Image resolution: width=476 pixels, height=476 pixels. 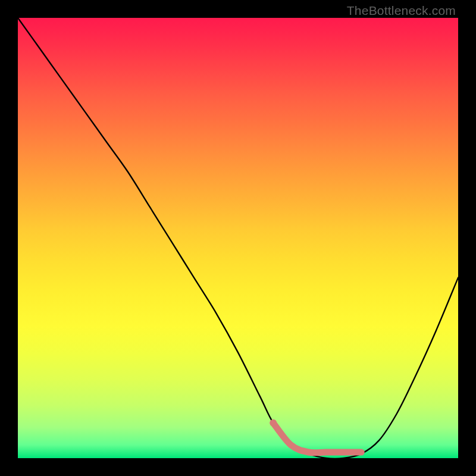 What do you see at coordinates (317, 438) in the screenshot?
I see `valley-highlight` at bounding box center [317, 438].